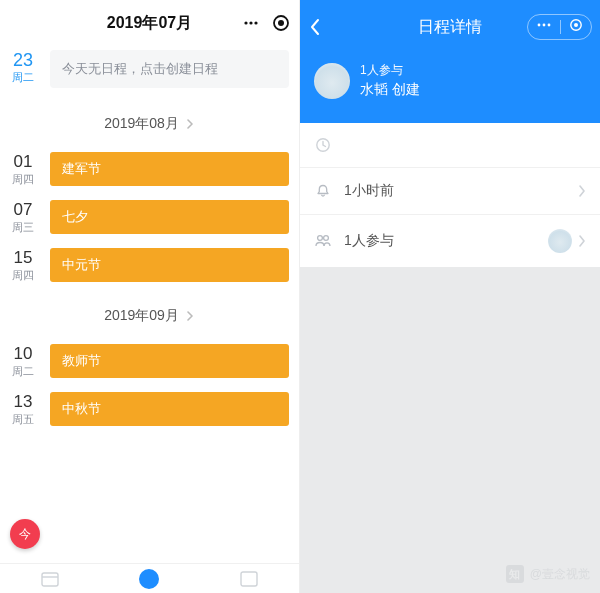 Image resolution: width=600 pixels, height=593 pixels. What do you see at coordinates (150, 24) in the screenshot?
I see `calendar-title: 2019年07月` at bounding box center [150, 24].